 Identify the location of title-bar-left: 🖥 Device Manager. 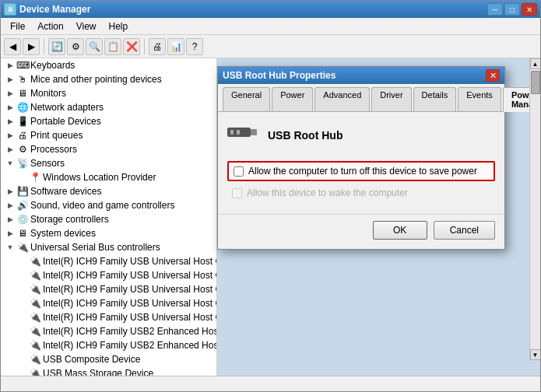
(47, 9).